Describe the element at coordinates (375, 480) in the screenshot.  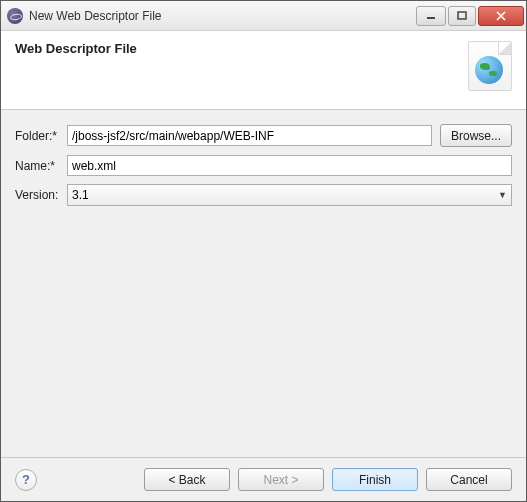
I see `finish-button: Finish` at that location.